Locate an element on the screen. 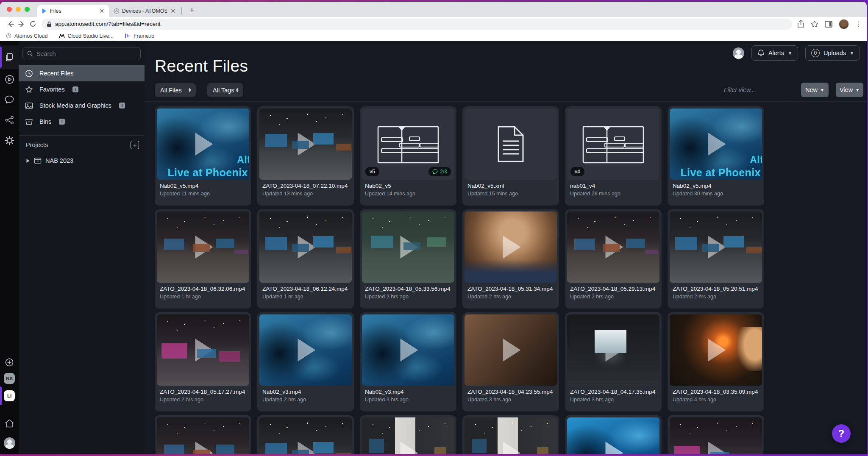  all-tags-select: All Tags ▲▼ is located at coordinates (225, 90).